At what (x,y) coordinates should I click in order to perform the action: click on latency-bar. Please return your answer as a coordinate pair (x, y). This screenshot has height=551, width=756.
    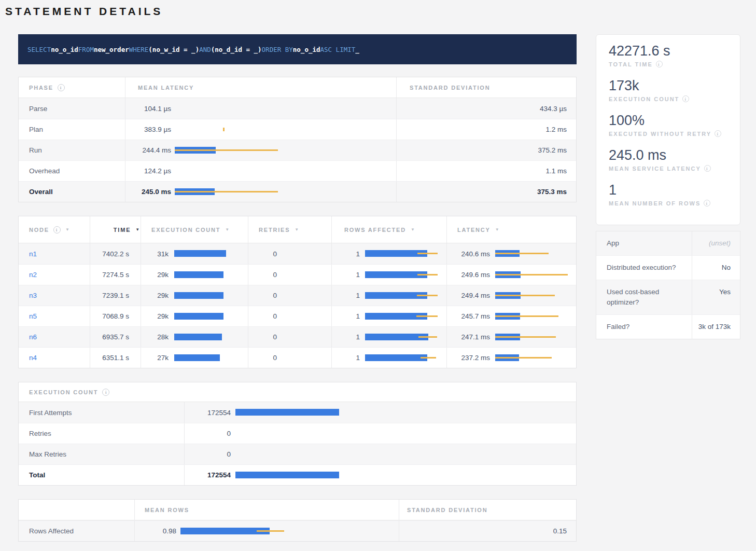
    Looking at the image, I should click on (536, 316).